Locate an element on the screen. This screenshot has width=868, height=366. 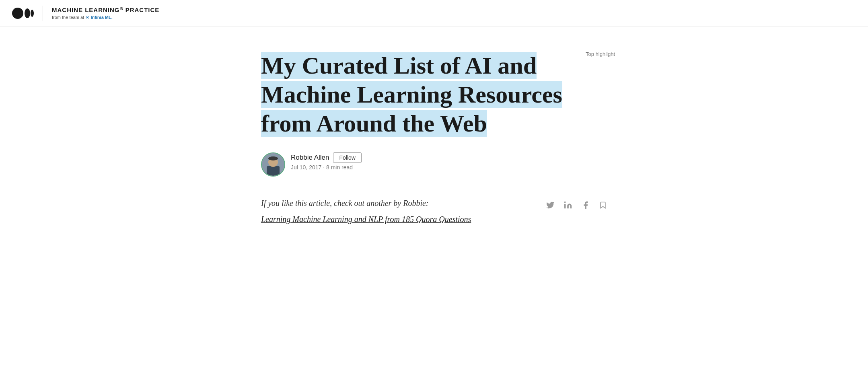
author-meta: Robbie Allen Follow Jul 10, 2017 · 8 min… is located at coordinates (326, 162).